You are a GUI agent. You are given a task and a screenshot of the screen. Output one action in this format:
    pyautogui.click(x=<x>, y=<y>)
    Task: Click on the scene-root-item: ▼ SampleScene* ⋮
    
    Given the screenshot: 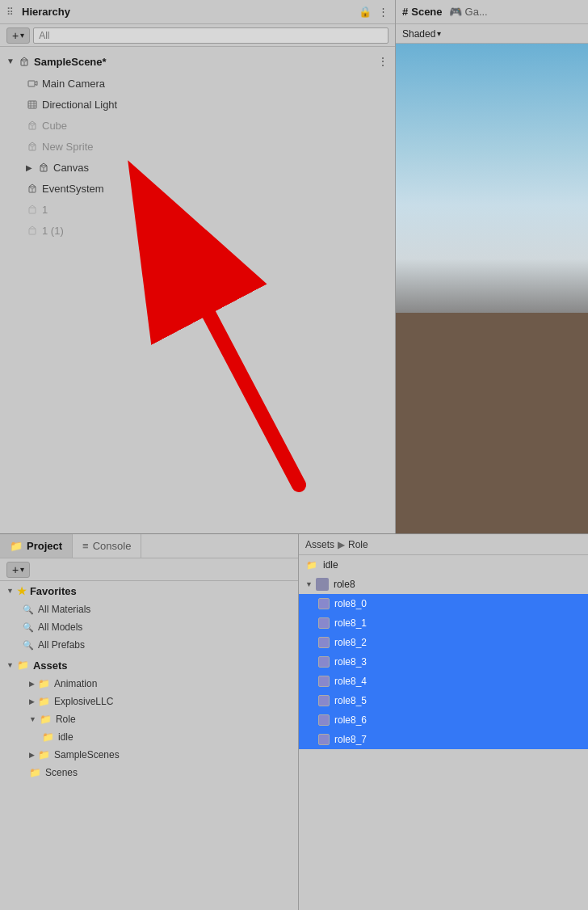 What is the action you would take?
    pyautogui.click(x=197, y=61)
    